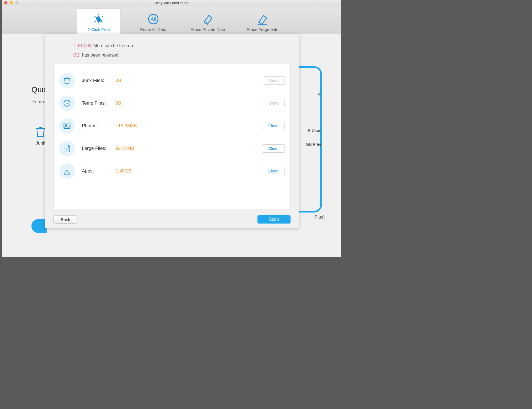  I want to click on phone-label-suffix: al, so click(320, 94).